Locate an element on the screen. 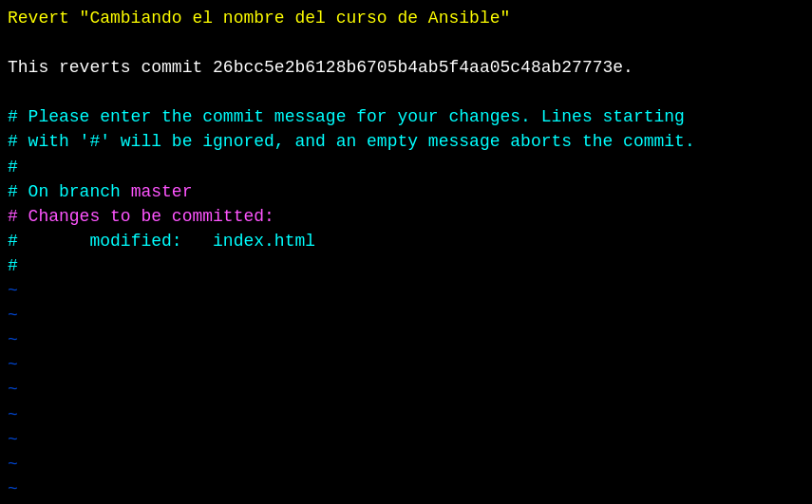 This screenshot has height=504, width=812. comment-text-2: # with '#' will be ignored, and an empty… is located at coordinates (351, 141).